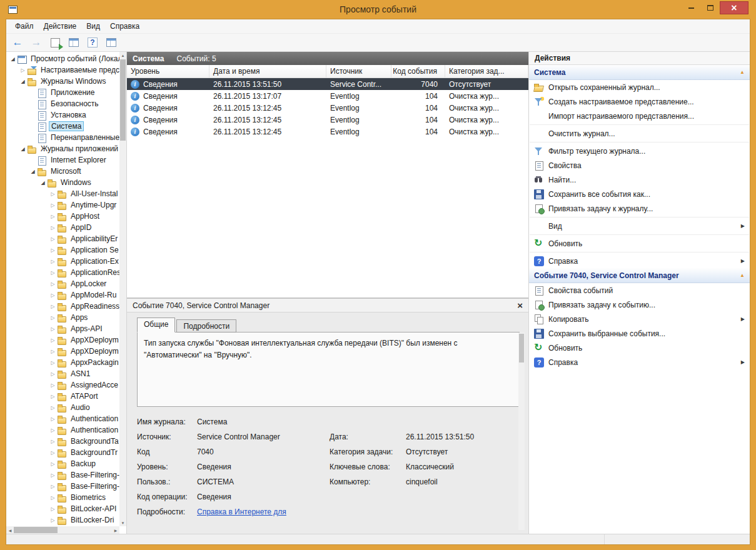 Image resolution: width=756 pixels, height=550 pixels. What do you see at coordinates (168, 71) in the screenshot?
I see `column-header: Уровень` at bounding box center [168, 71].